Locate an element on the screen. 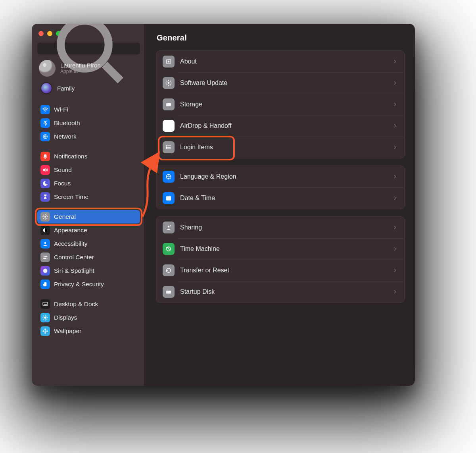 This screenshot has height=453, width=476. sidebar-nav: Wi-FiBluetoothNetworkNotificationsSoundF… is located at coordinates (89, 223).